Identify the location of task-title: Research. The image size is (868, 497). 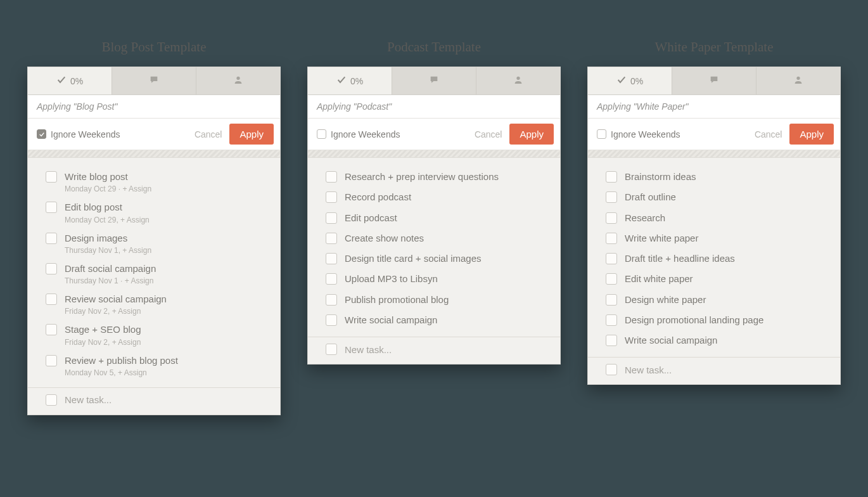
(645, 218).